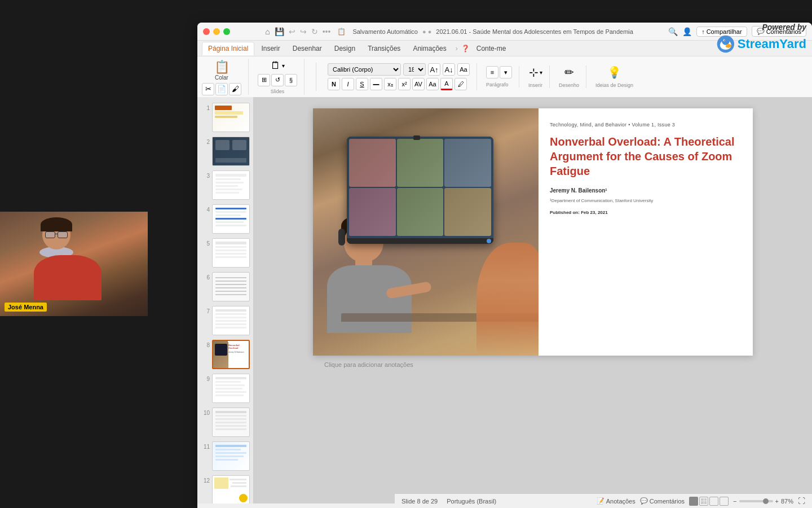  What do you see at coordinates (471, 501) in the screenshot?
I see `language-label: Português (Brasil)` at bounding box center [471, 501].